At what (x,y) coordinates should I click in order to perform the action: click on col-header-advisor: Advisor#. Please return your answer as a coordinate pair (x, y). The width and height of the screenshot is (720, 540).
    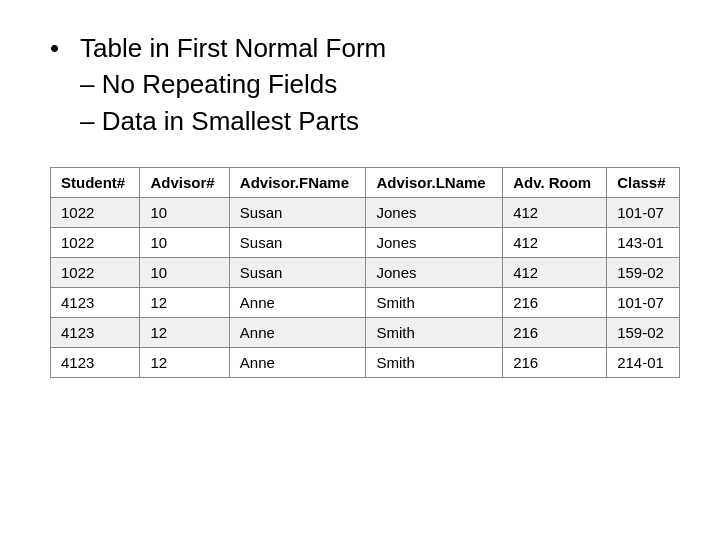
    Looking at the image, I should click on (184, 183).